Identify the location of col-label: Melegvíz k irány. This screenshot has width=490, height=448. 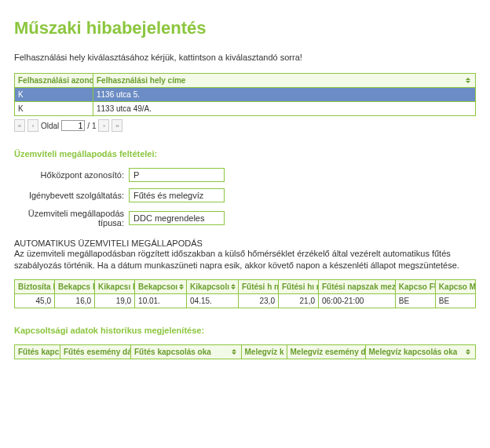
(266, 351).